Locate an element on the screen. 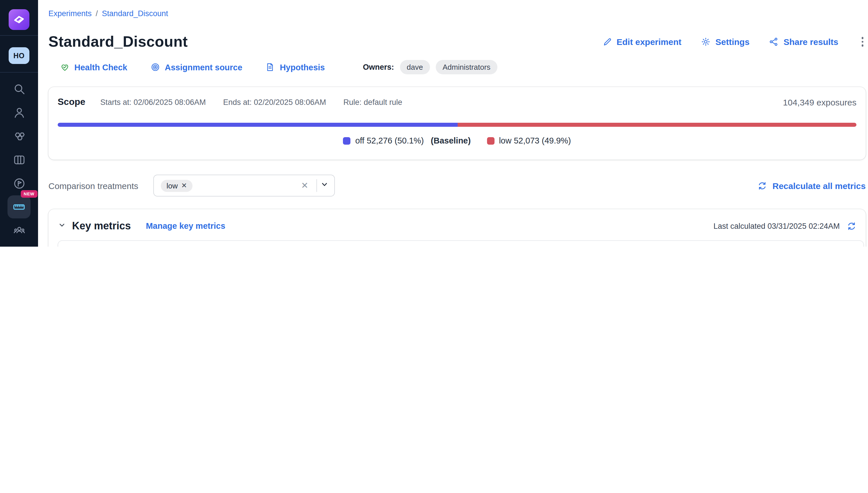  scope-rule: Rule: default rule is located at coordinates (373, 102).